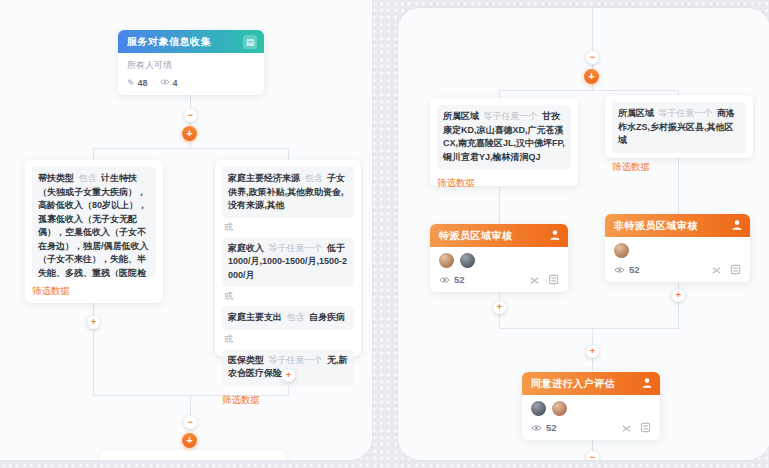 This screenshot has height=468, width=769. Describe the element at coordinates (504, 142) in the screenshot. I see `node-filter-region-left: 所属区域 等于任意一个 甘孜康定KD,凉山喜德XD,广元苍溪CX,南充嘉陵区JL…` at that location.